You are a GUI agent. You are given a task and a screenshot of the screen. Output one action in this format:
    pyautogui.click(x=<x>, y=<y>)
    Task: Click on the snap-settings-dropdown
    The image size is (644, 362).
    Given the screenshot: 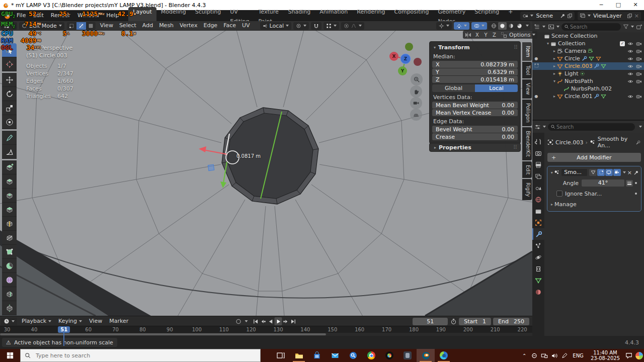 What is the action you would take?
    pyautogui.click(x=331, y=26)
    